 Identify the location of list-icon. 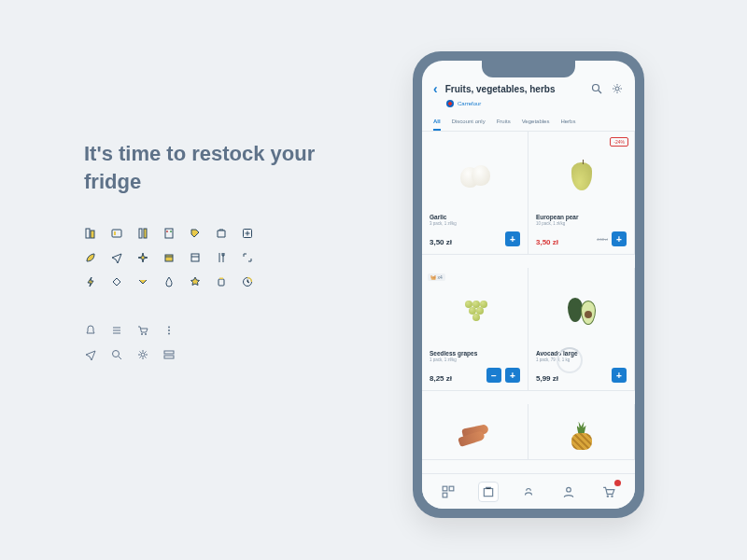
(91, 233).